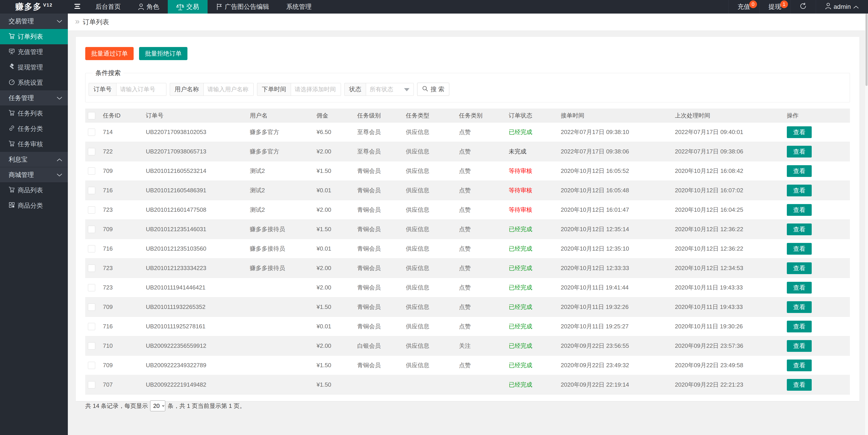 This screenshot has height=435, width=868. Describe the element at coordinates (243, 7) in the screenshot. I see `nav-item-banner-editor: 广告图公告编辑` at that location.